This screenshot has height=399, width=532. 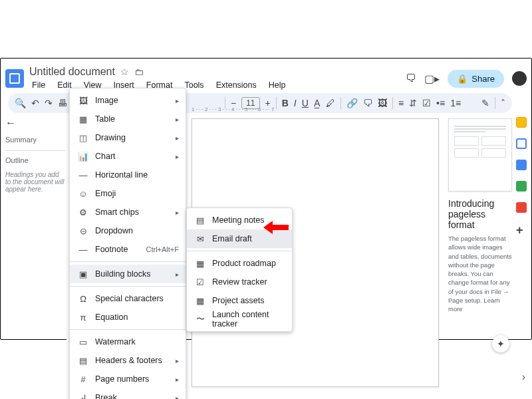 What do you see at coordinates (83, 120) in the screenshot?
I see `table-icon: ▦` at bounding box center [83, 120].